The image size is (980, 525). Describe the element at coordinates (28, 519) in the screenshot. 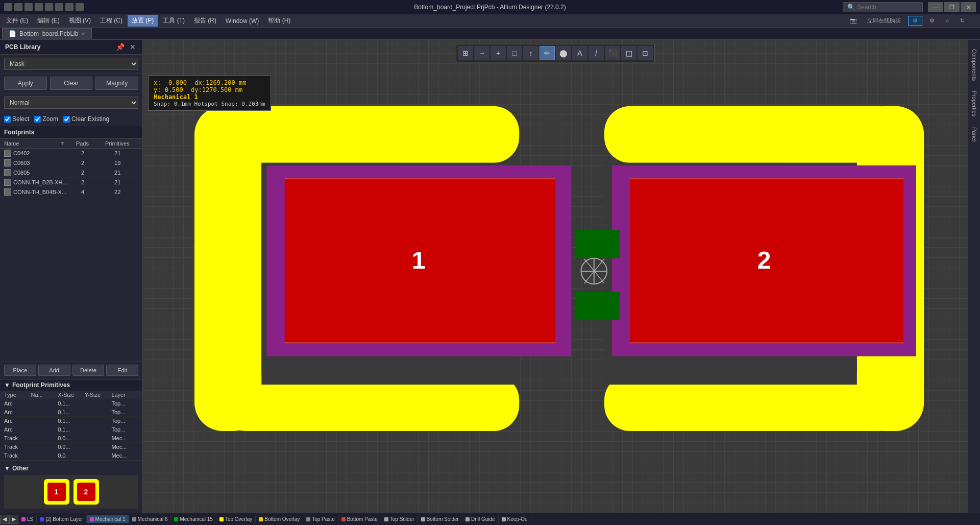

I see `layer-btn-ls: LS` at that location.